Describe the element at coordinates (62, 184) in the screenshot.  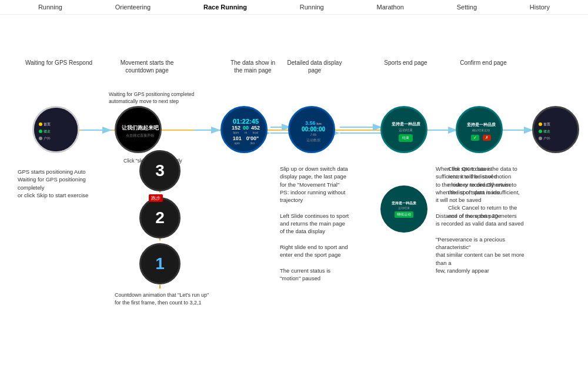
I see `stage1-desc: GPS starts positioning Auto Waiting for …` at that location.